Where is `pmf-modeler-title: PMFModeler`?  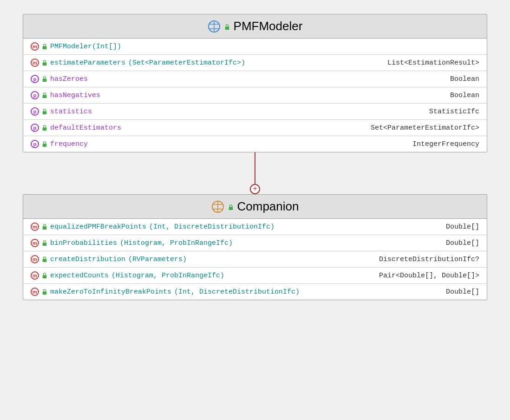 pmf-modeler-title: PMFModeler is located at coordinates (268, 26).